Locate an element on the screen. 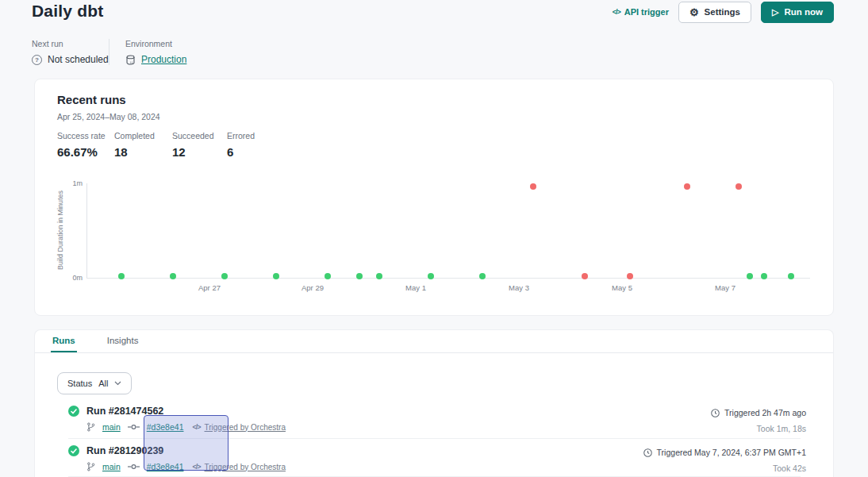 This screenshot has width=868, height=477. stat-errored: Errored 6 is located at coordinates (251, 144).